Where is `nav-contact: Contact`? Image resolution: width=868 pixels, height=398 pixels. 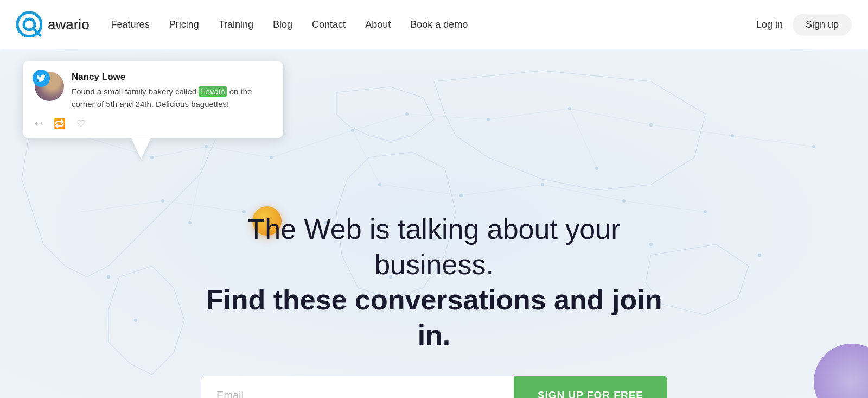 nav-contact: Contact is located at coordinates (329, 25).